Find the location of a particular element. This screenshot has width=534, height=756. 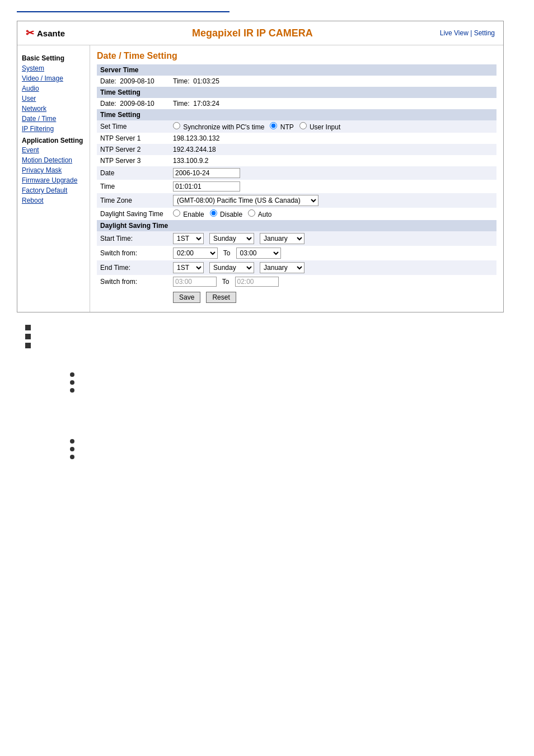

end-month-select: January is located at coordinates (282, 268).